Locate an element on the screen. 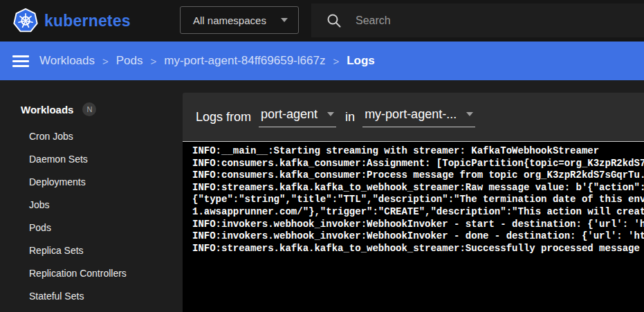 Image resolution: width=644 pixels, height=312 pixels. sidebar-section-label: Workloads is located at coordinates (47, 109).